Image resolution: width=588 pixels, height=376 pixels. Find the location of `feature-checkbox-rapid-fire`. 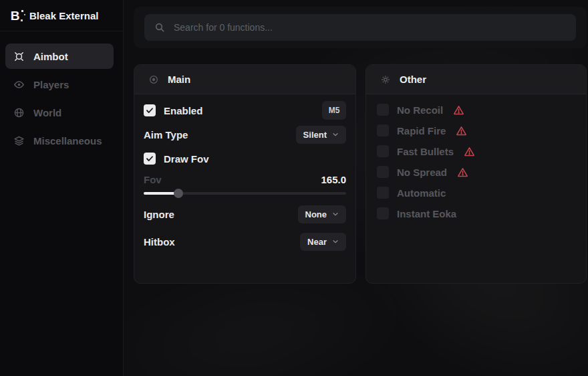

feature-checkbox-rapid-fire is located at coordinates (383, 130).